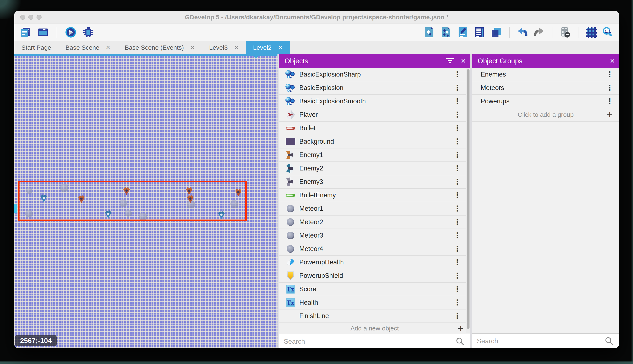 The width and height of the screenshot is (633, 364). I want to click on tab-base-scene: Base Scene, so click(88, 48).